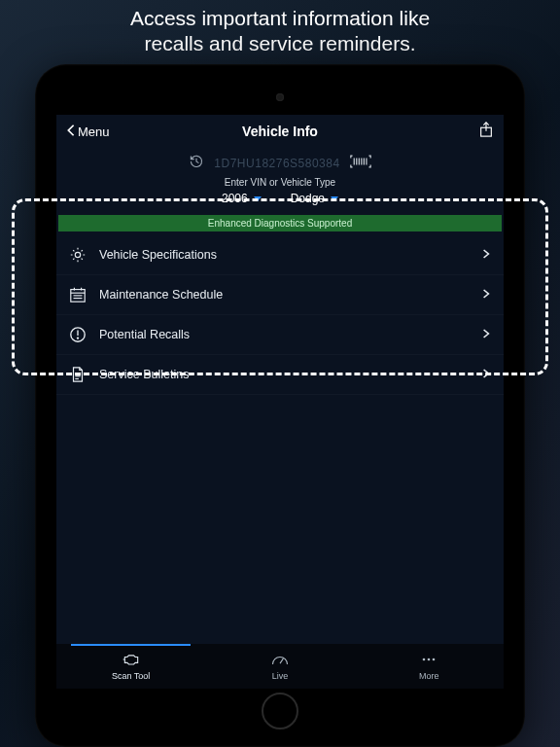 Image resolution: width=560 pixels, height=747 pixels. I want to click on diagnostics-banner: Enhanced Diagnostics Supported, so click(280, 224).